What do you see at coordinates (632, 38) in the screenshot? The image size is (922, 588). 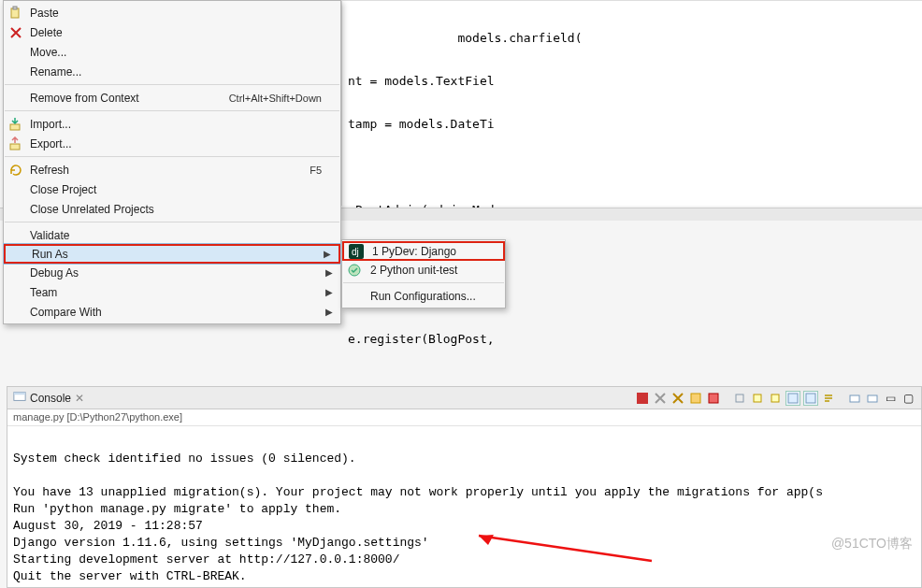 I see `code-line: models.charfield(` at bounding box center [632, 38].